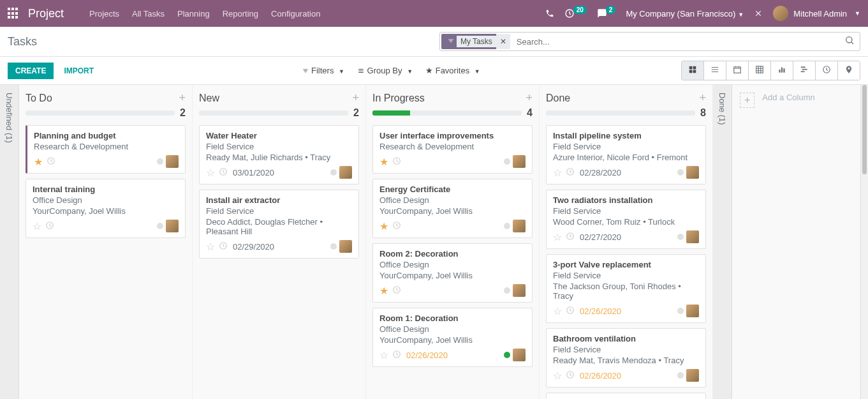 This screenshot has width=868, height=399. Describe the element at coordinates (106, 149) in the screenshot. I see `kanban-card: Planning and budget Research & Developme…` at that location.